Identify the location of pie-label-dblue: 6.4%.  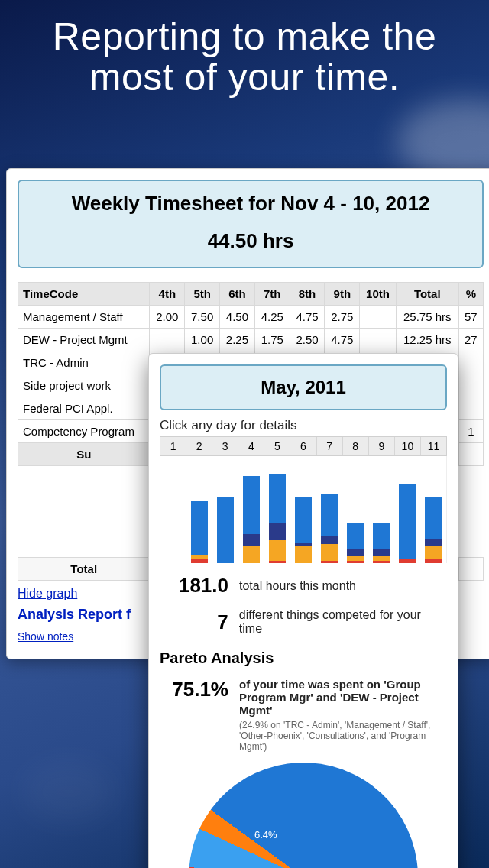
(266, 834).